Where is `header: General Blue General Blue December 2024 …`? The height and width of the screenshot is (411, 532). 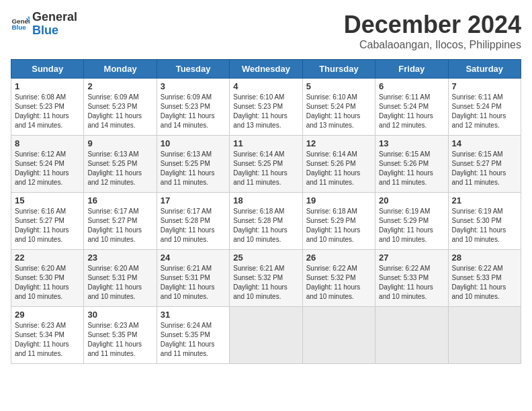 header: General Blue General Blue December 2024 … is located at coordinates (266, 31).